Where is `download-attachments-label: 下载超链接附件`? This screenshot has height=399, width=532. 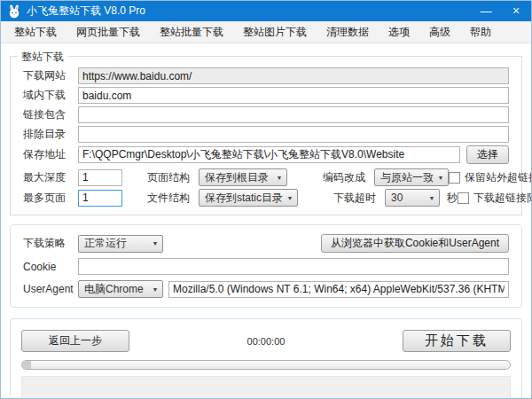 download-attachments-label: 下载超链接附件 is located at coordinates (503, 199).